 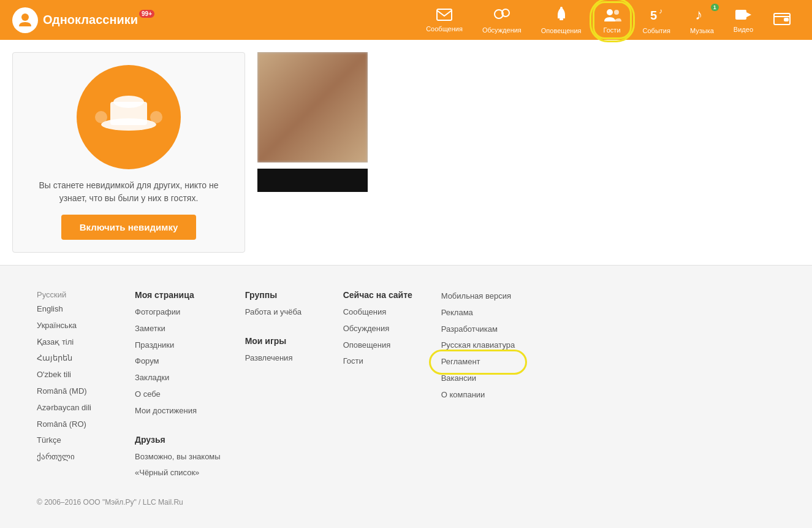 I want to click on notifications-label: Оповещения, so click(x=561, y=31).